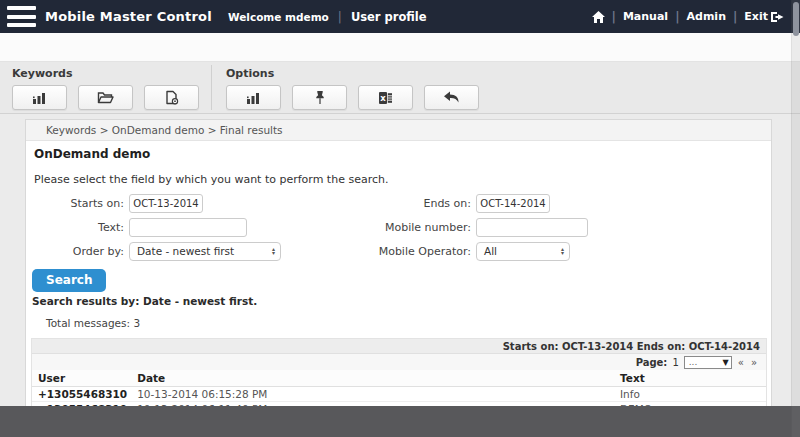 This screenshot has height=437, width=800. What do you see at coordinates (79, 252) in the screenshot?
I see `order-by-label: Order by:` at bounding box center [79, 252].